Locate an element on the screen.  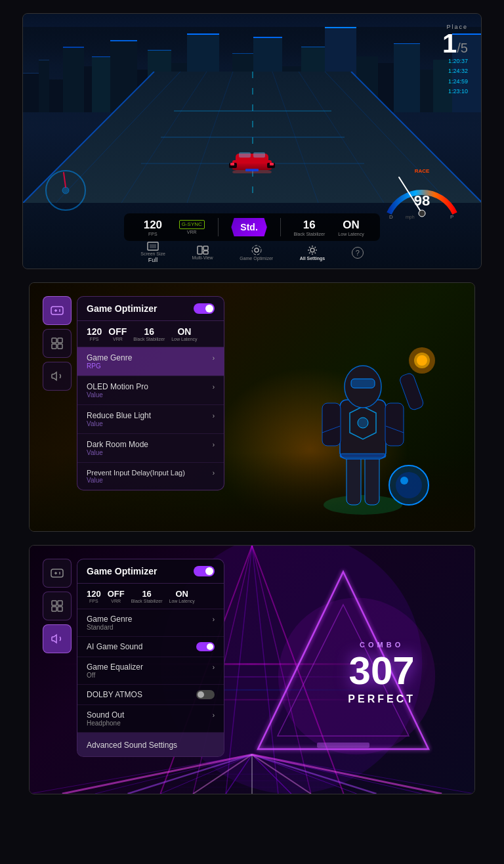
optimizer-menu: Game Genre › RPG OLED Motion Pro › Value is located at coordinates (151, 419).